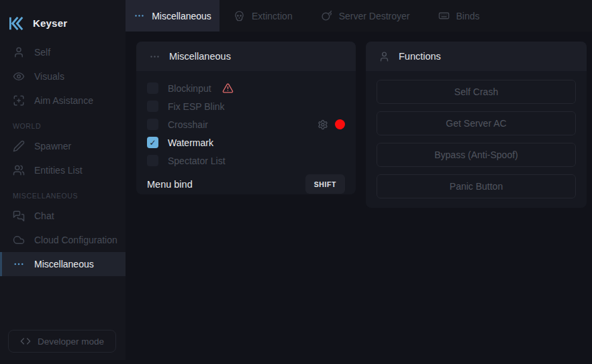 Image resolution: width=592 pixels, height=364 pixels. Describe the element at coordinates (358, 16) in the screenshot. I see `tab-bar: Miscellaneous Extinction Server Destroye…` at that location.